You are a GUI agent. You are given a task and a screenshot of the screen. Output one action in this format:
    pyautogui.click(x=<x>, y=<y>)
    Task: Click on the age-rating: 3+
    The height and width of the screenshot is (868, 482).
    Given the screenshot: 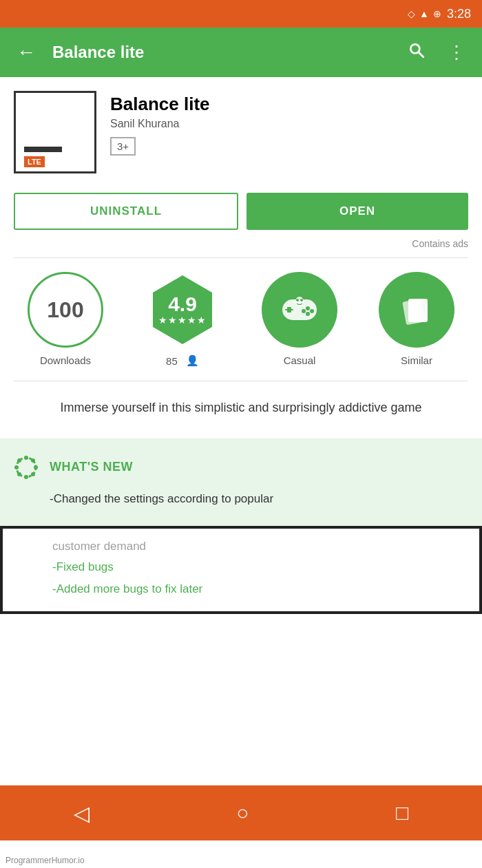 What is the action you would take?
    pyautogui.click(x=123, y=146)
    